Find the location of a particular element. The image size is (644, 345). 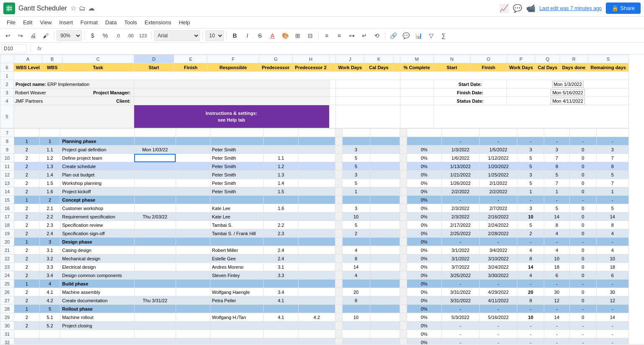

cell-wbs: 1.5 is located at coordinates (50, 183).